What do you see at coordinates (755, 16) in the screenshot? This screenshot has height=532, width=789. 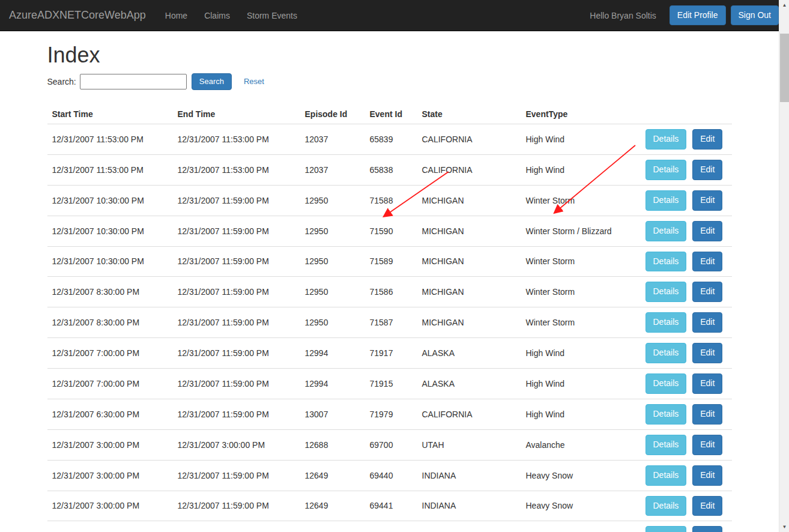 I see `sign-out-button: Sign Out` at bounding box center [755, 16].